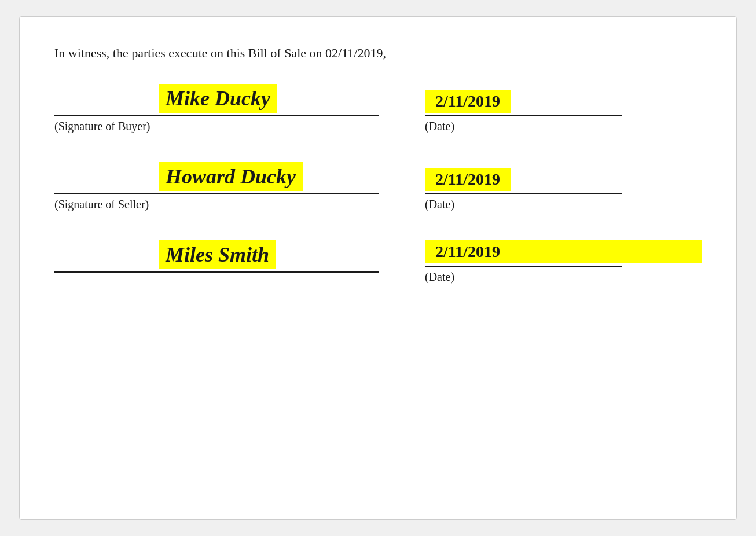  I want to click on witness-date-line, so click(523, 266).